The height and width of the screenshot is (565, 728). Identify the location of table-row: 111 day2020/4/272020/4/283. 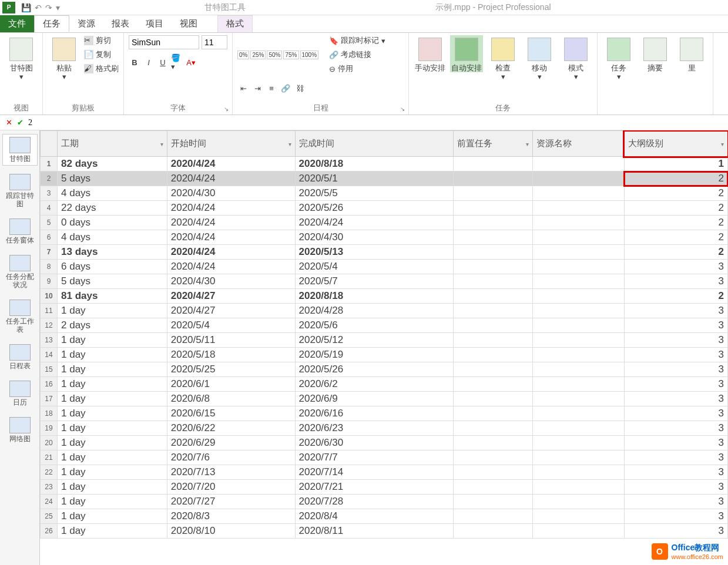
(384, 311).